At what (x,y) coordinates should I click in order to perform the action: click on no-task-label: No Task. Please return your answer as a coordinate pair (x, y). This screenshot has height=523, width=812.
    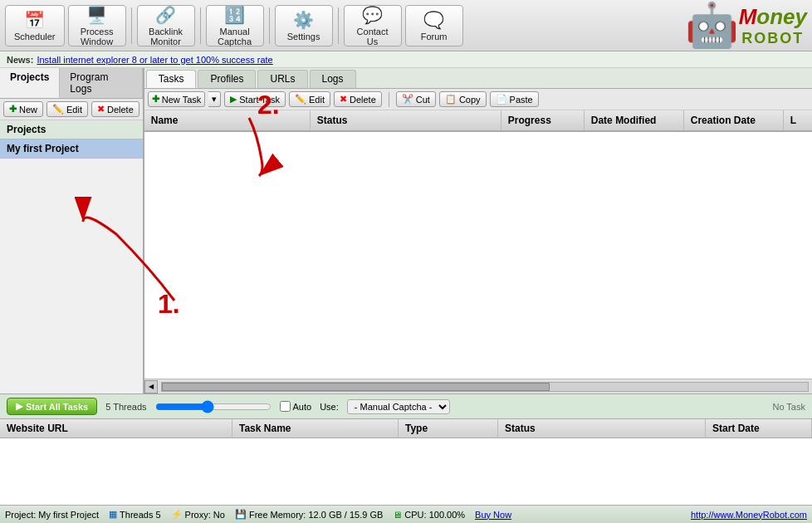
    Looking at the image, I should click on (789, 407).